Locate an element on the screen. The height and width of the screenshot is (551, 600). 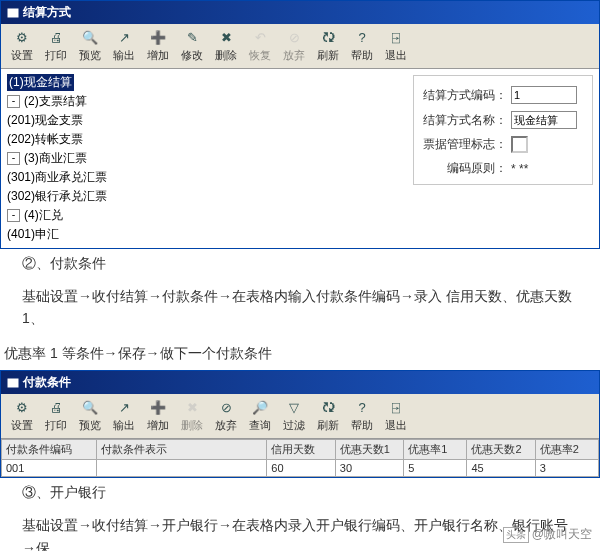
cell: 3 is located at coordinates (566, 468).